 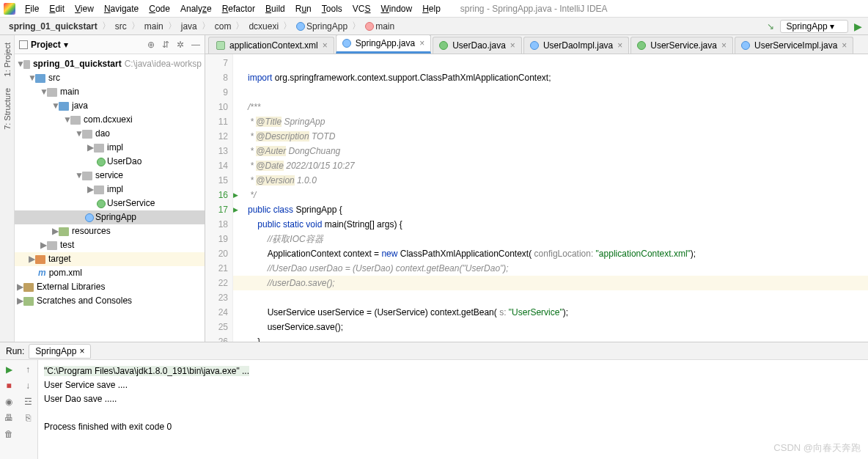 What do you see at coordinates (264, 26) in the screenshot?
I see `breadcrumb-item: dcxuexi` at bounding box center [264, 26].